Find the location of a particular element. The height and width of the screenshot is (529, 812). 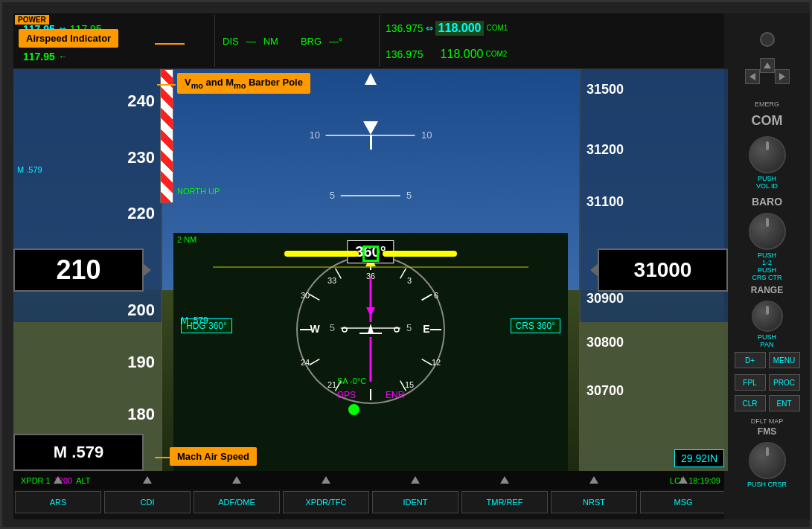

callout-airspeed-indicator: Airspeed Indicator is located at coordinates (68, 39).